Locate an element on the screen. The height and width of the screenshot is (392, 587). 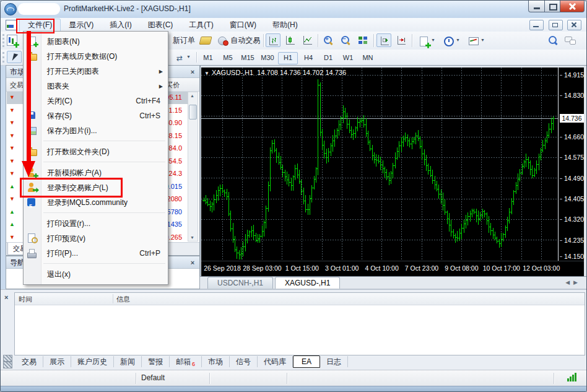
tab-signals: 信号 is located at coordinates (244, 362).